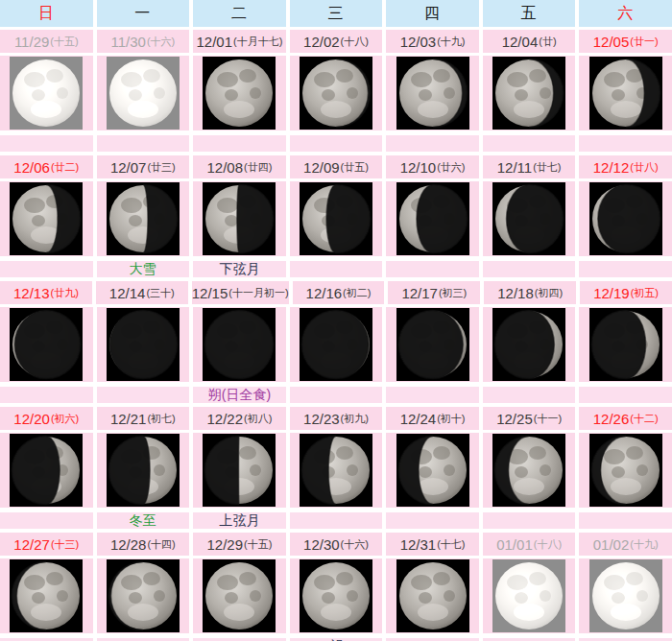 This screenshot has height=641, width=672. I want to click on date-cell-01-02: 01/02(十九), so click(626, 544).